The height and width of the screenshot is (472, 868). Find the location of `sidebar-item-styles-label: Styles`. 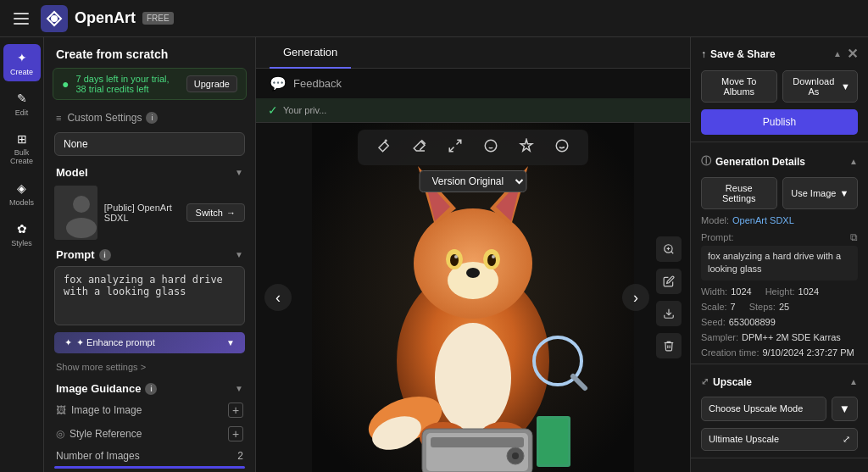

sidebar-item-styles-label: Styles is located at coordinates (22, 243).